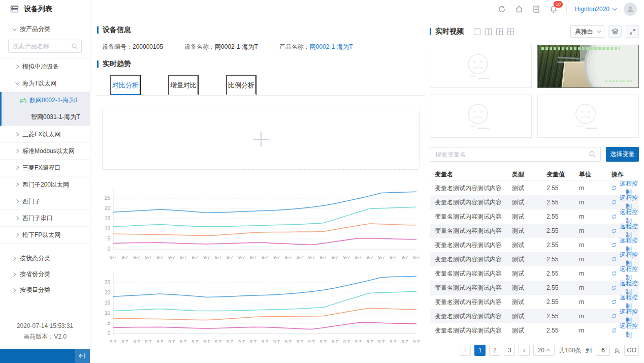  Describe the element at coordinates (45, 67) in the screenshot. I see `sidebar-item-category-0: 模拟中冶设备` at that location.